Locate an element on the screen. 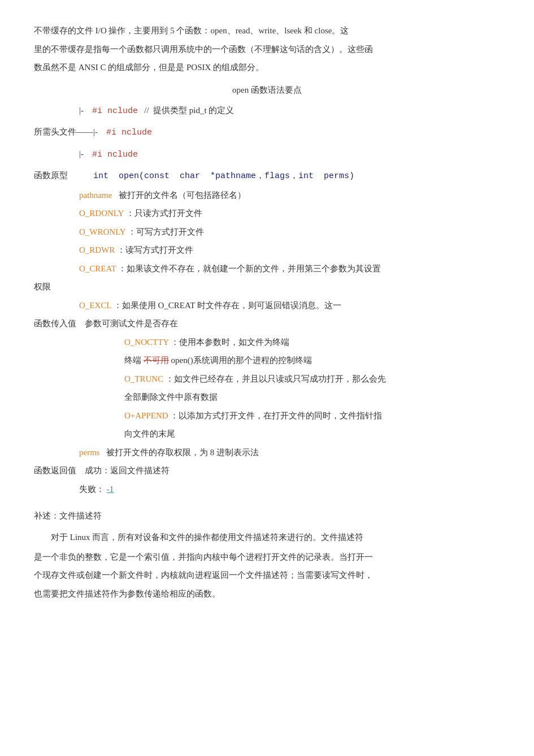  flag-otrunc-line1: O_TRUNC ：如文件已经存在，并且以只读或只写成功打开，那么会先 is located at coordinates (312, 379).